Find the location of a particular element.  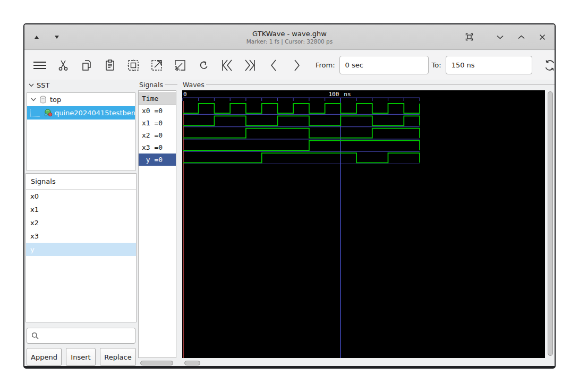

trace-label-row: x3 =0 is located at coordinates (157, 148).